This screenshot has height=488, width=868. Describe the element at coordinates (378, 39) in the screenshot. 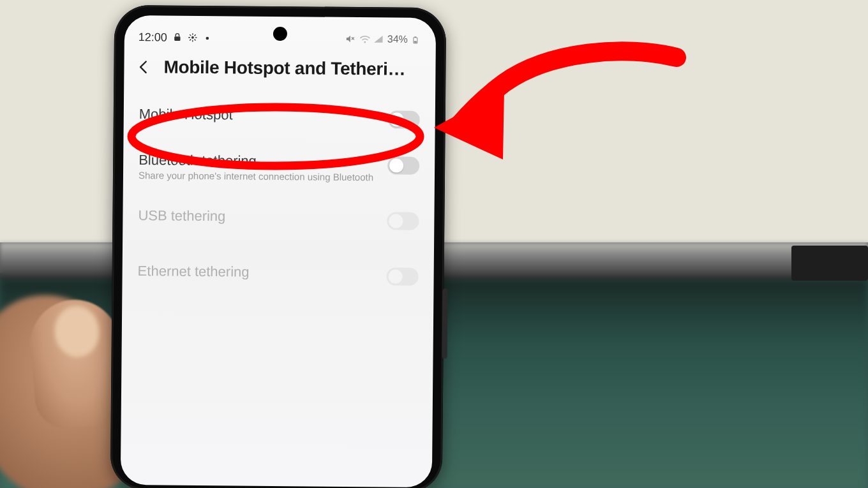

I see `signal-icon` at that location.